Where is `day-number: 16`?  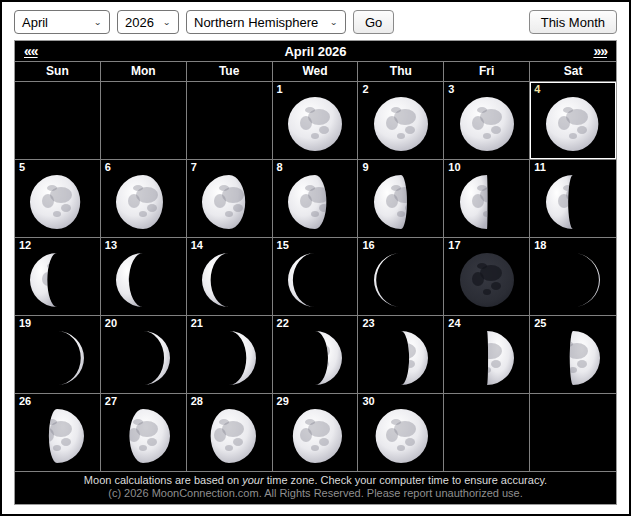
day-number: 16 is located at coordinates (368, 245).